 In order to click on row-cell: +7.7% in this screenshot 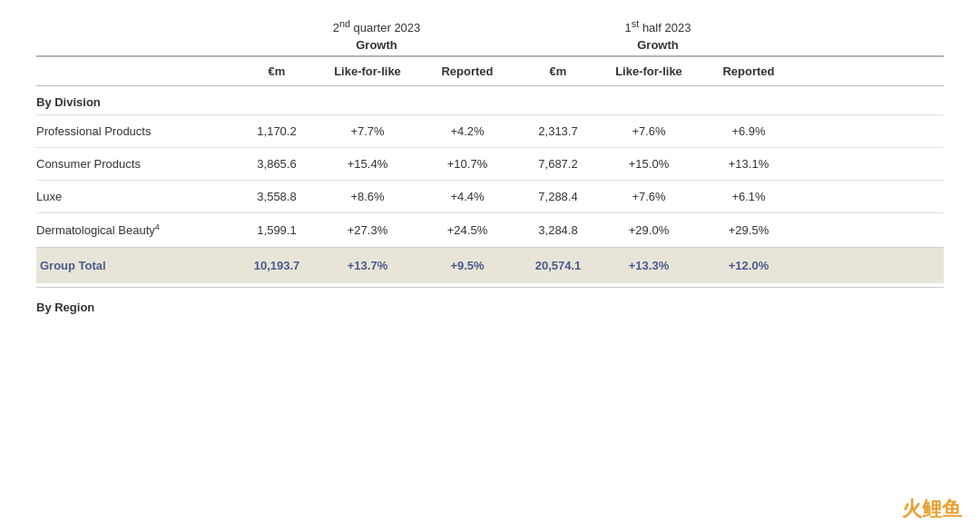, I will do `click(368, 131)`.